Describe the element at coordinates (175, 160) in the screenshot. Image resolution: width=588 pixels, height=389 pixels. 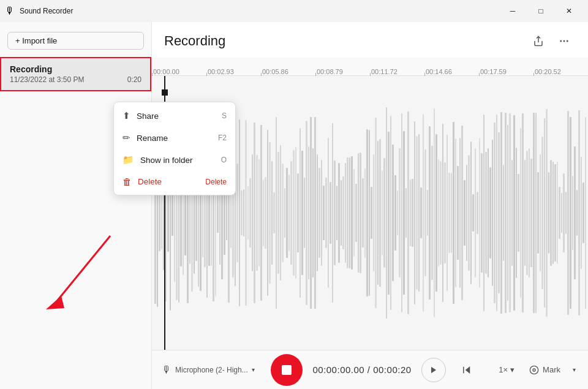
I see `context-menu-show-folder: 📁 Show in folder O` at that location.